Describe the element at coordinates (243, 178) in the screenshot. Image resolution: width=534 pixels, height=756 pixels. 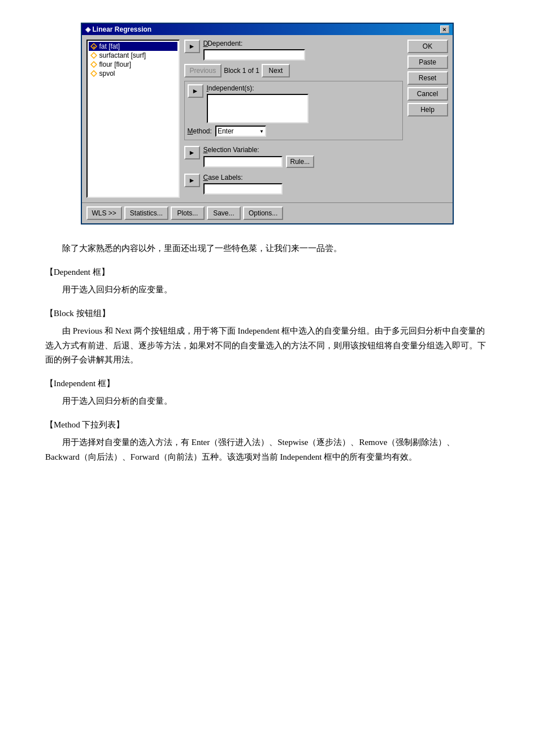
I see `case-labels-label: Case Labels:` at that location.